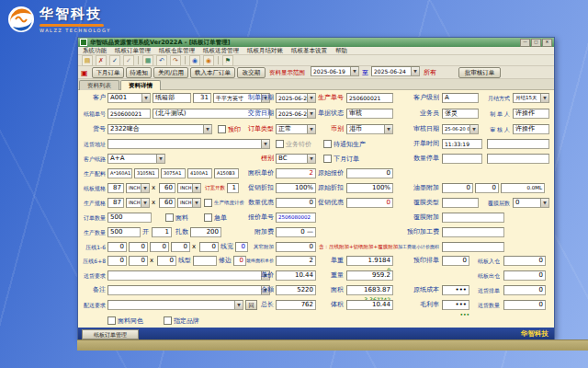 Image resolution: width=588 pixels, height=368 pixels. What do you see at coordinates (460, 202) in the screenshot?
I see `film-type-field` at bounding box center [460, 202].